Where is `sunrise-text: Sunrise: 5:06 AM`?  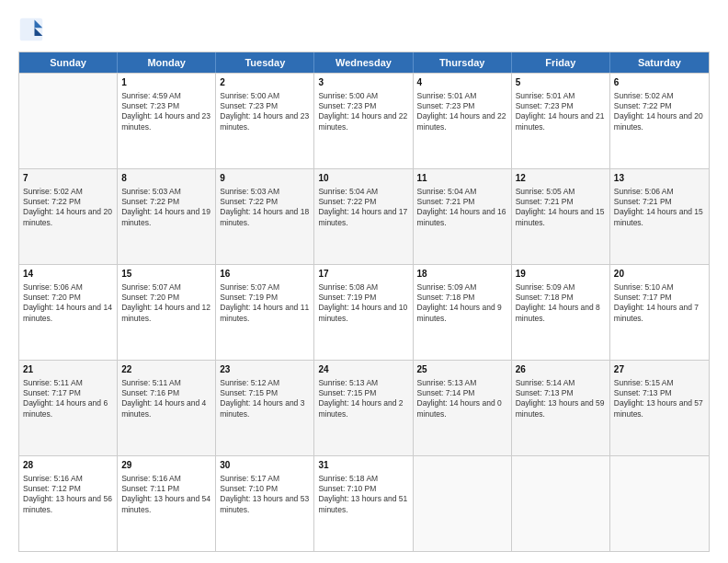
sunrise-text: Sunrise: 5:06 AM is located at coordinates (660, 191).